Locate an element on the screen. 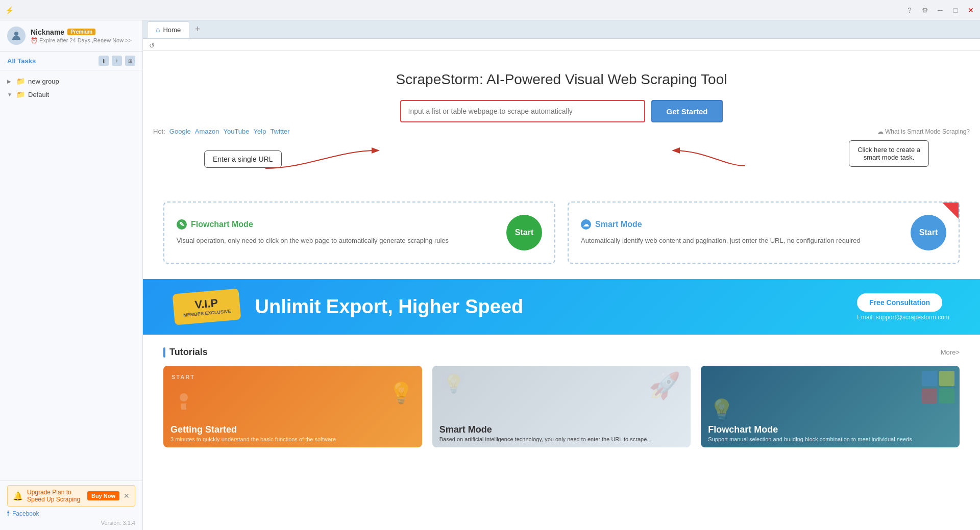  annotation-area: Enter a single URL Click here to create … is located at coordinates (561, 173).